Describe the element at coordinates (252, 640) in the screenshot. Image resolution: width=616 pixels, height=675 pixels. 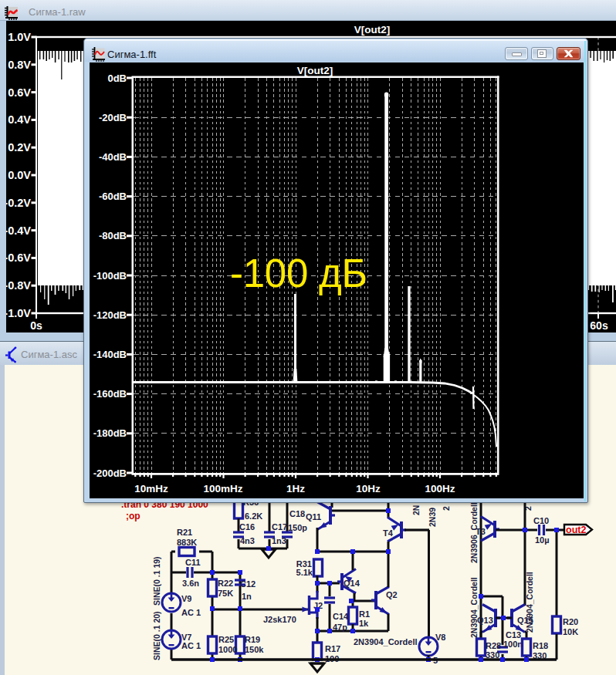
I see `svg-text: R19` at that location.